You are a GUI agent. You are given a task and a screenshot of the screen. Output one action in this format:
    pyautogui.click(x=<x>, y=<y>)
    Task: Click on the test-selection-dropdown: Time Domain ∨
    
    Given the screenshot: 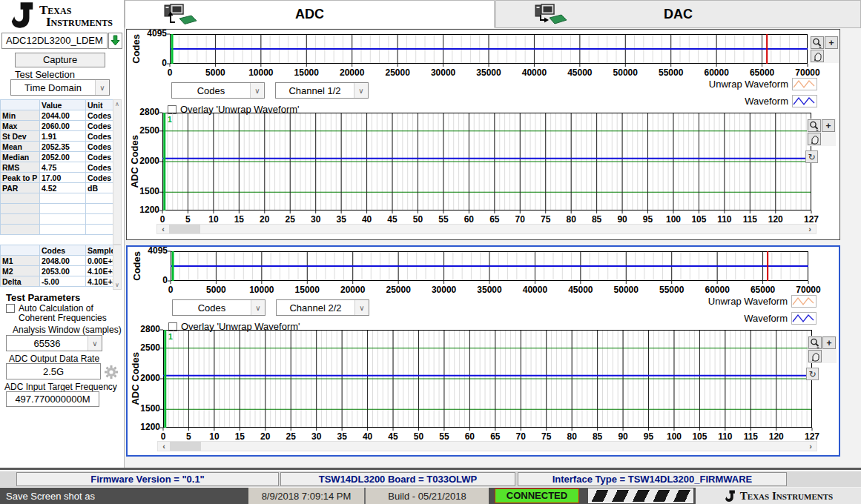 What is the action you would take?
    pyautogui.click(x=60, y=87)
    